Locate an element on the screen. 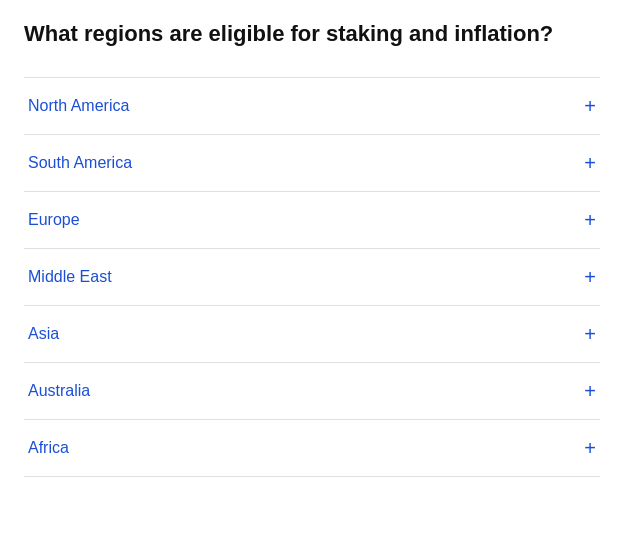 Image resolution: width=624 pixels, height=551 pixels. accordion-label-australia: Australia is located at coordinates (59, 391).